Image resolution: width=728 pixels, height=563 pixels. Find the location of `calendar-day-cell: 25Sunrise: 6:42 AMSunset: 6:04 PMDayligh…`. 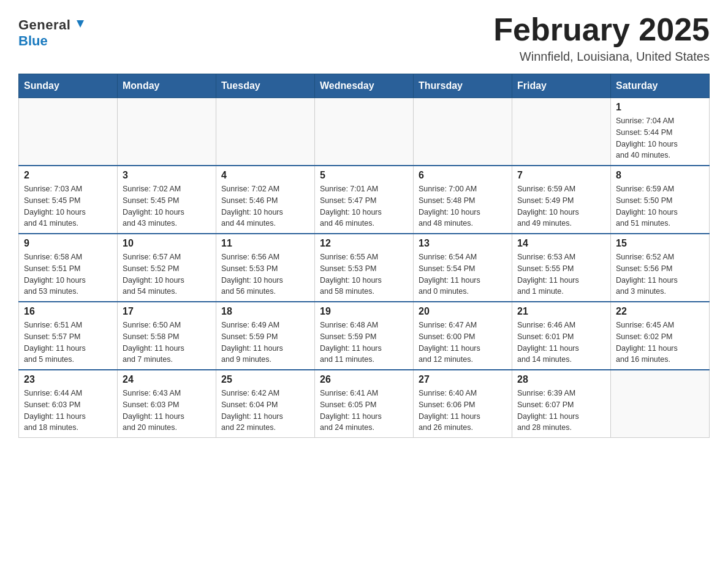

calendar-day-cell: 25Sunrise: 6:42 AMSunset: 6:04 PMDayligh… is located at coordinates (266, 404).